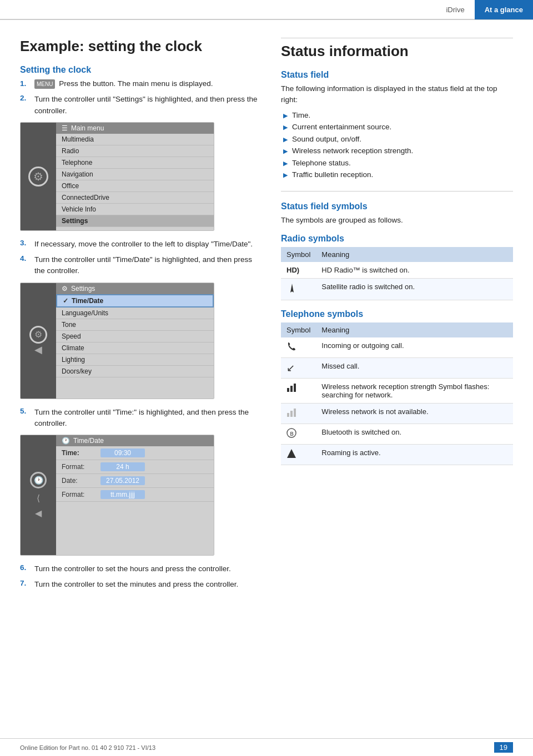  Describe the element at coordinates (135, 349) in the screenshot. I see `settings-item-climate: Climate` at that location.